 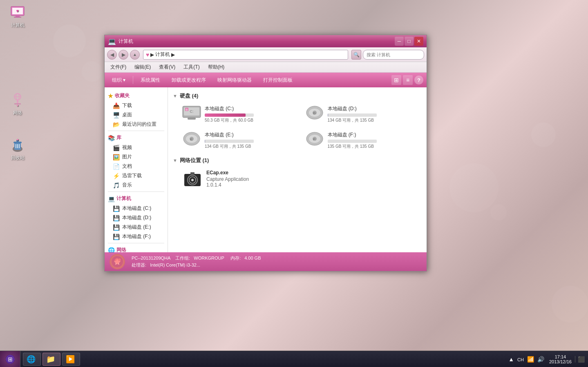 What do you see at coordinates (136, 208) in the screenshot?
I see `sidebar-disk-c-label: 本地磁盘 (C:)` at bounding box center [136, 208].